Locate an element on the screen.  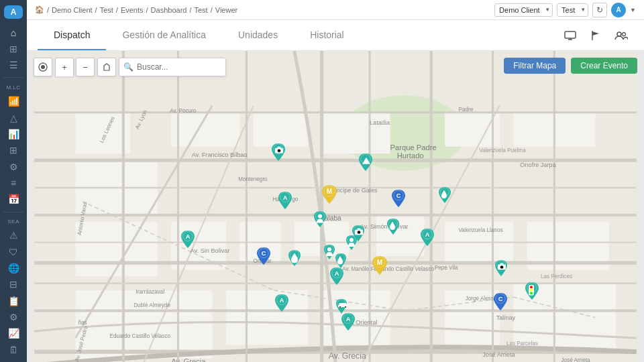
svg-text: Irarráazaval is located at coordinates (150, 292).